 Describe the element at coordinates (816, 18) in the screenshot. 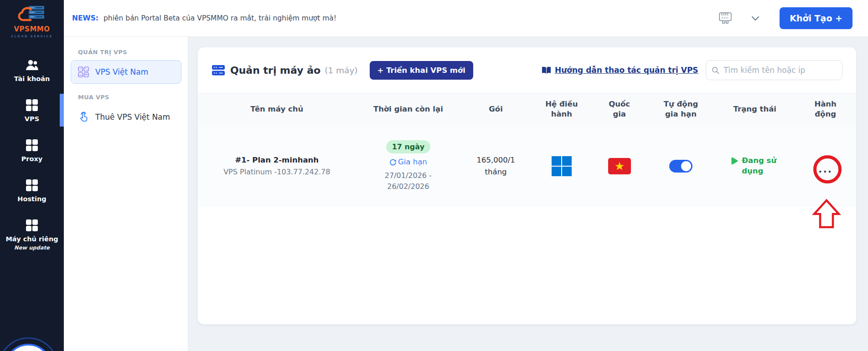

I see `create-button: Khởi Tạo +` at that location.